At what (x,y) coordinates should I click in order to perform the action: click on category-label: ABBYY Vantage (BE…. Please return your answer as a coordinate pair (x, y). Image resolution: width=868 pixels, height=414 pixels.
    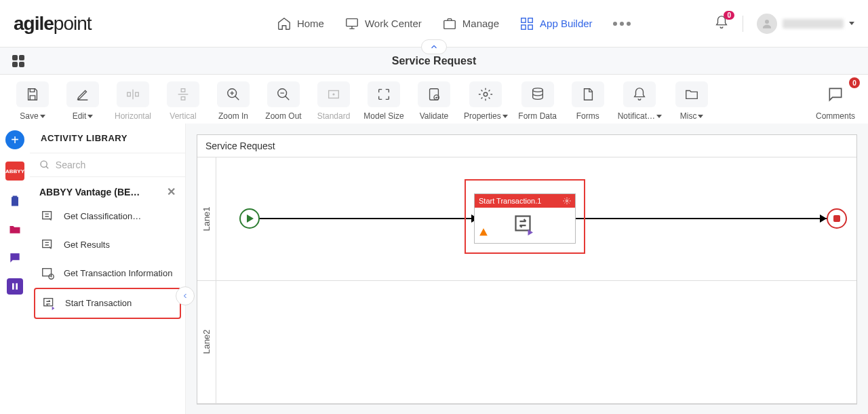
    Looking at the image, I should click on (90, 192).